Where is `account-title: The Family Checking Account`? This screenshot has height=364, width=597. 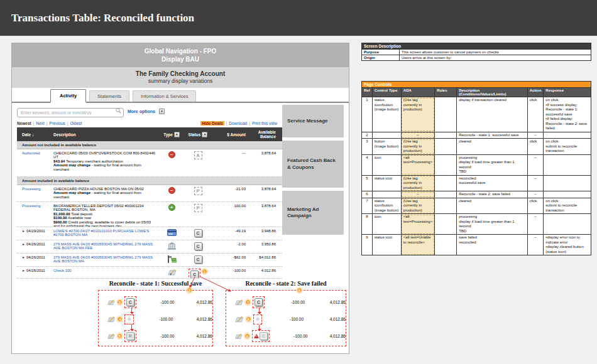 account-title: The Family Checking Account is located at coordinates (180, 74).